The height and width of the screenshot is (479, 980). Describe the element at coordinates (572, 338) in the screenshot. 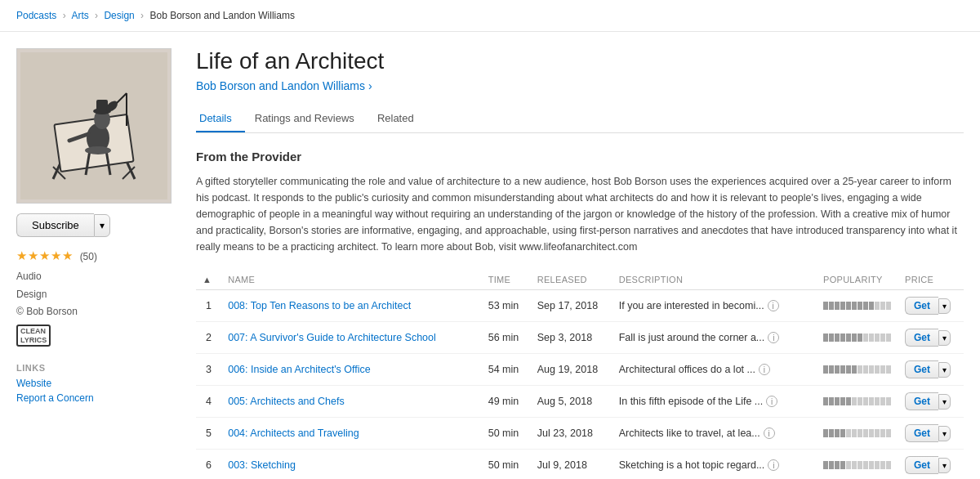

I see `episode-released: Sep 3, 2018` at that location.